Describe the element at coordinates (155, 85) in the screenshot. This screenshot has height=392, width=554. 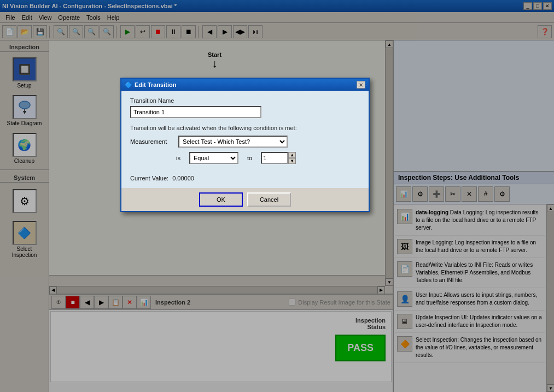
I see `modal-title-label: Edit Transition` at that location.